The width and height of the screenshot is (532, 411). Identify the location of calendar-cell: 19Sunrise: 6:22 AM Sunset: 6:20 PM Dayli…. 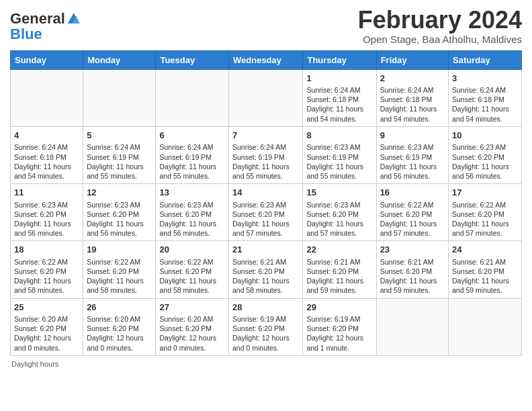
(120, 270).